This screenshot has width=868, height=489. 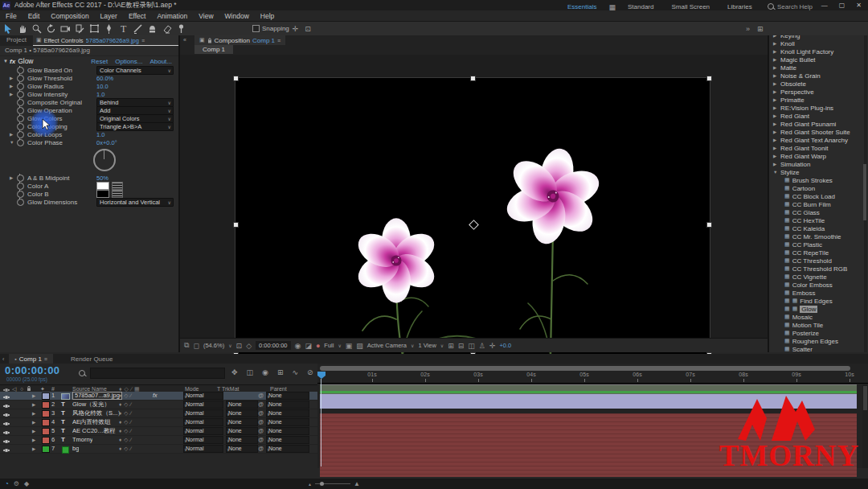 What do you see at coordinates (3, 359) in the screenshot?
I see `chevron-left-icon: ‹` at bounding box center [3, 359].